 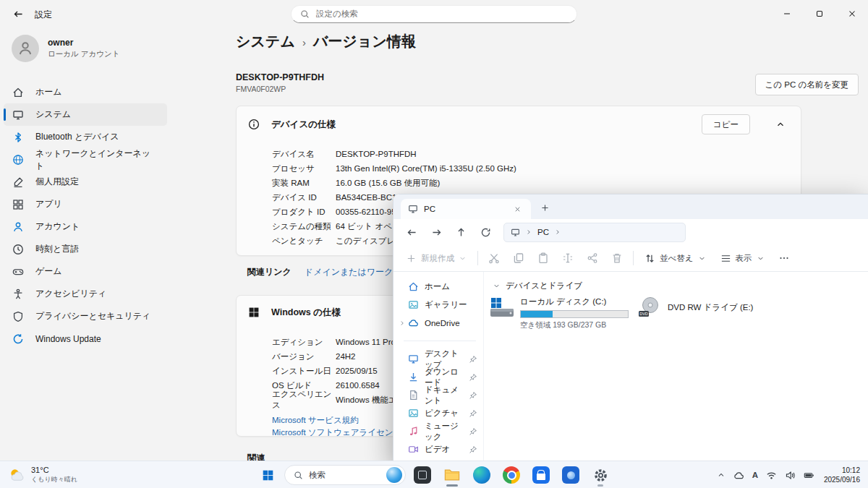 I want to click on tab-close-button, so click(x=517, y=209).